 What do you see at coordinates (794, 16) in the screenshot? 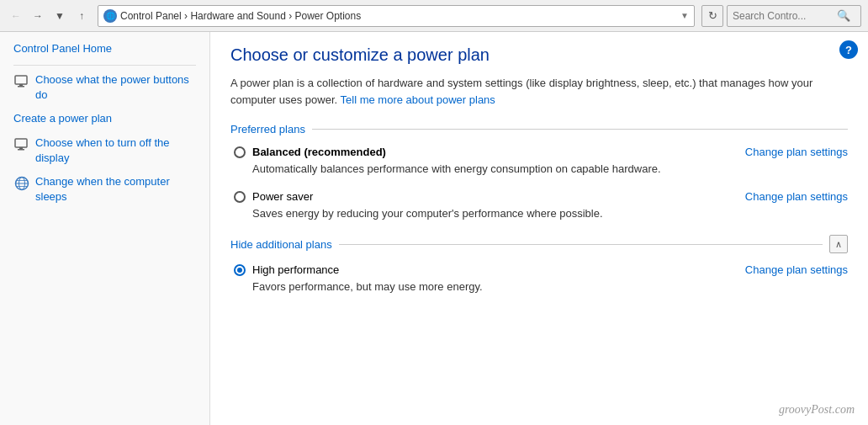
I see `search-bar: 🔍` at bounding box center [794, 16].